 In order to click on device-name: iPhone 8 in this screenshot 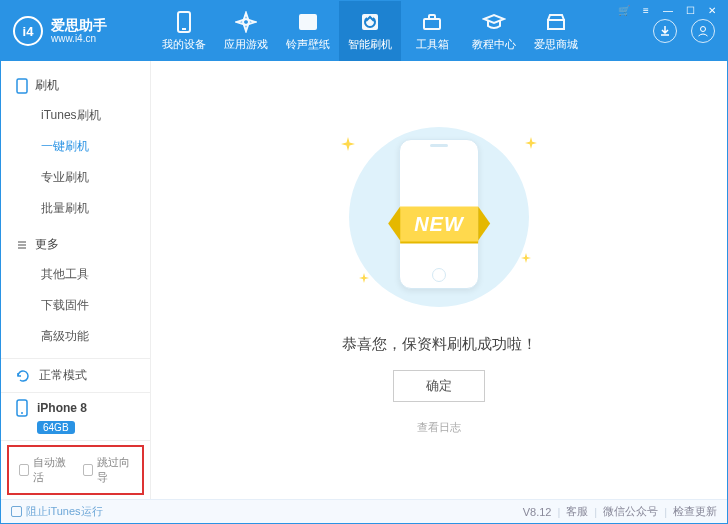, I will do `click(62, 408)`.